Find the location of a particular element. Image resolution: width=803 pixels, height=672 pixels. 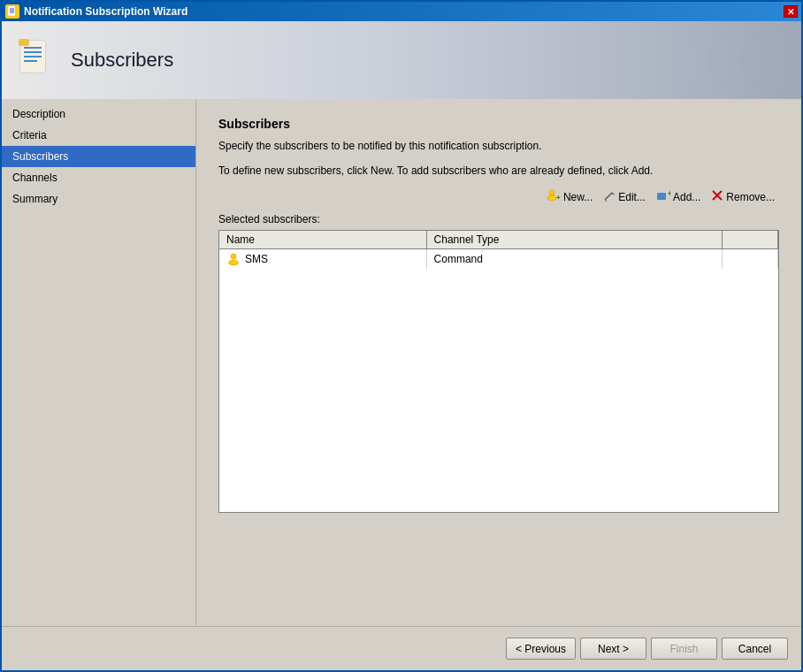

header-title: Subscribers is located at coordinates (122, 60).